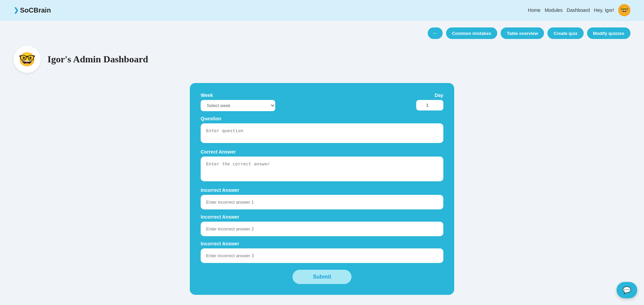  I want to click on day-label: Day, so click(430, 95).